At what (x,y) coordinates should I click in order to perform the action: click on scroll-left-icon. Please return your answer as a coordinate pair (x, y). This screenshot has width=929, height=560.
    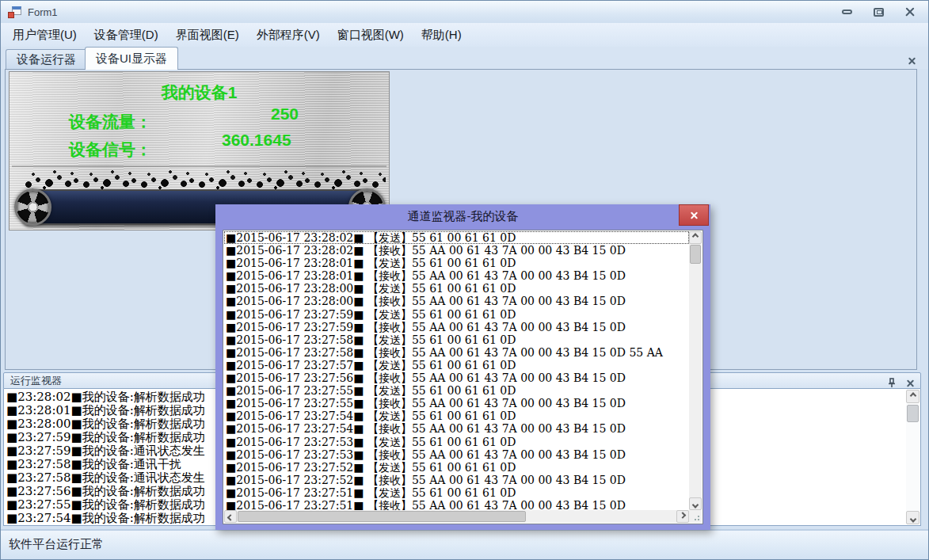
    Looking at the image, I should click on (230, 517).